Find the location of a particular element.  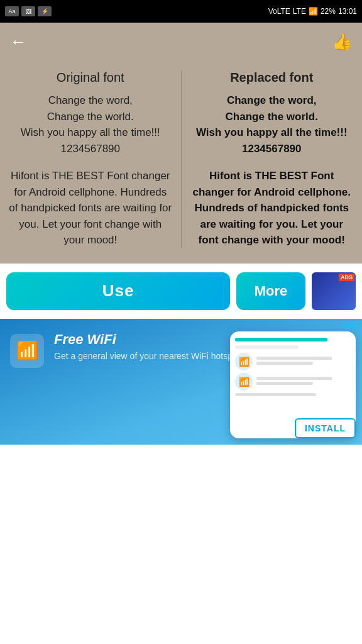

top-bar: ← 👍 is located at coordinates (181, 42).